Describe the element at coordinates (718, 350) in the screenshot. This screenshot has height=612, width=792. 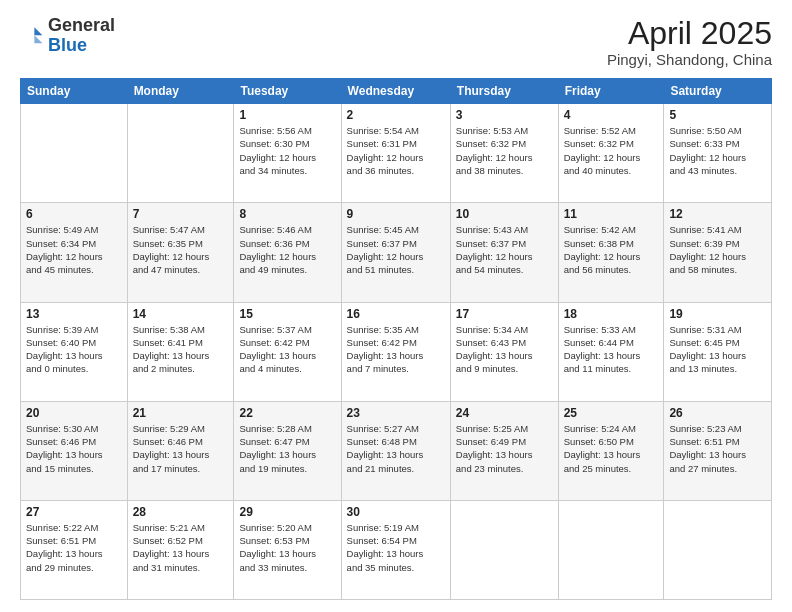
I see `day-info: Sunrise: 5:31 AM Sunset: 6:45 PM Dayligh…` at that location.